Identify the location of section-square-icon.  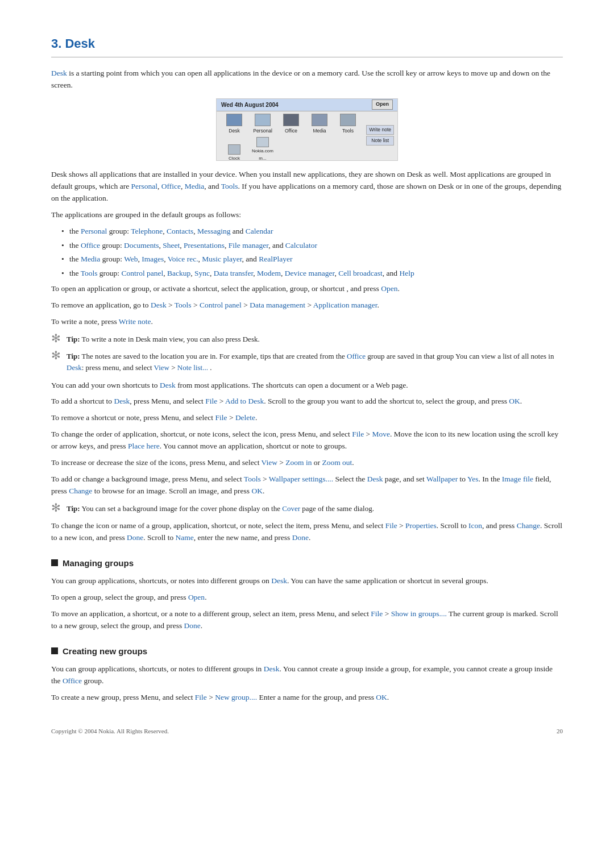
(55, 563).